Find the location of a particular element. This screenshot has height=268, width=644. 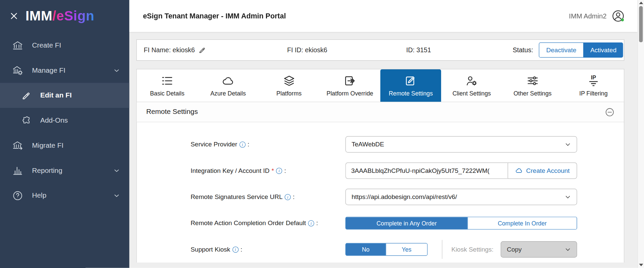

kiosk-yes-option: Yes is located at coordinates (407, 250).